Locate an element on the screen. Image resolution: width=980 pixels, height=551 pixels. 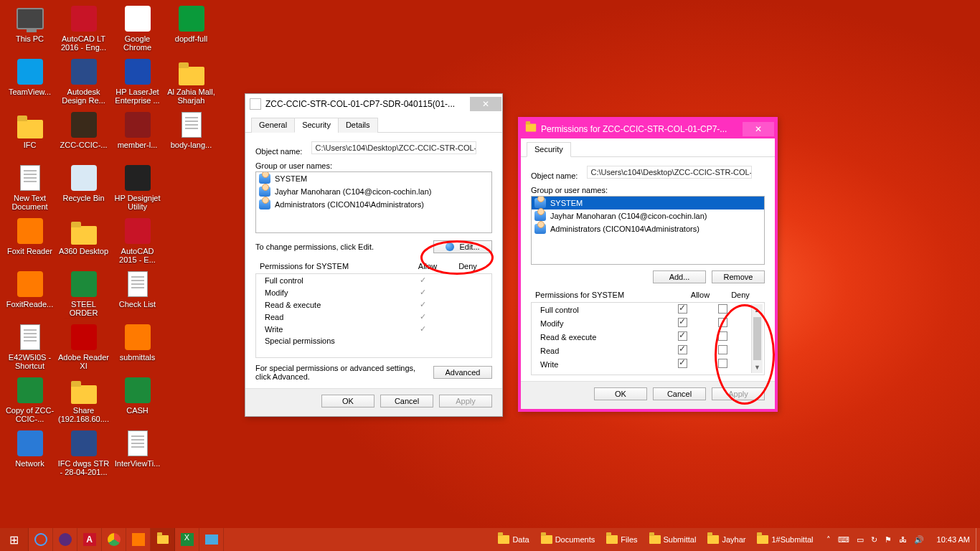
desktop-icon-label: Al Zahia Mall, Sharjah is located at coordinates (192, 96).